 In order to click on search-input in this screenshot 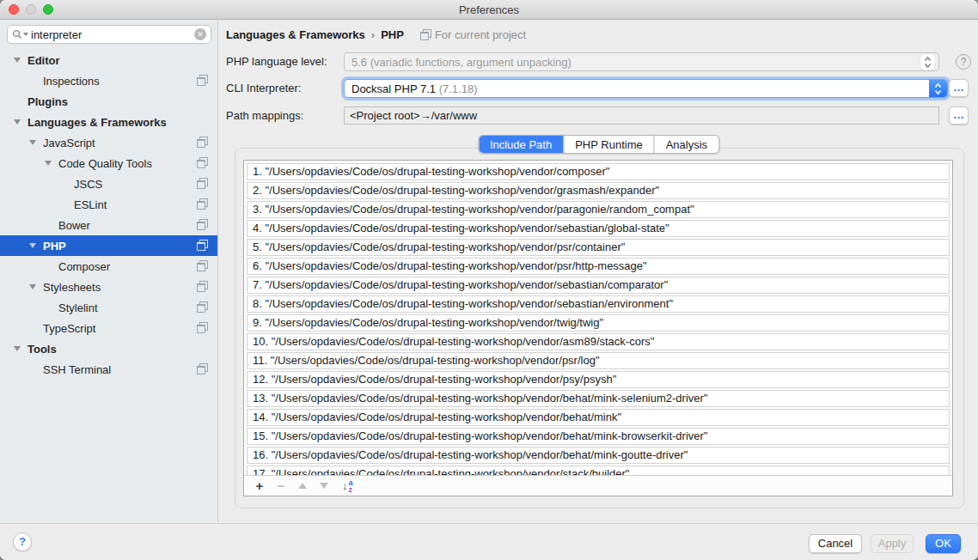, I will do `click(112, 34)`.